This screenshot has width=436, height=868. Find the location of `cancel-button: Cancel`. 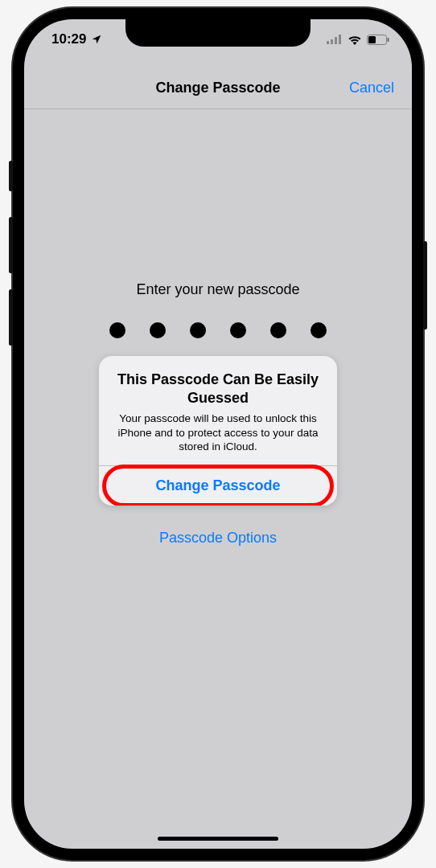

cancel-button: Cancel is located at coordinates (372, 88).